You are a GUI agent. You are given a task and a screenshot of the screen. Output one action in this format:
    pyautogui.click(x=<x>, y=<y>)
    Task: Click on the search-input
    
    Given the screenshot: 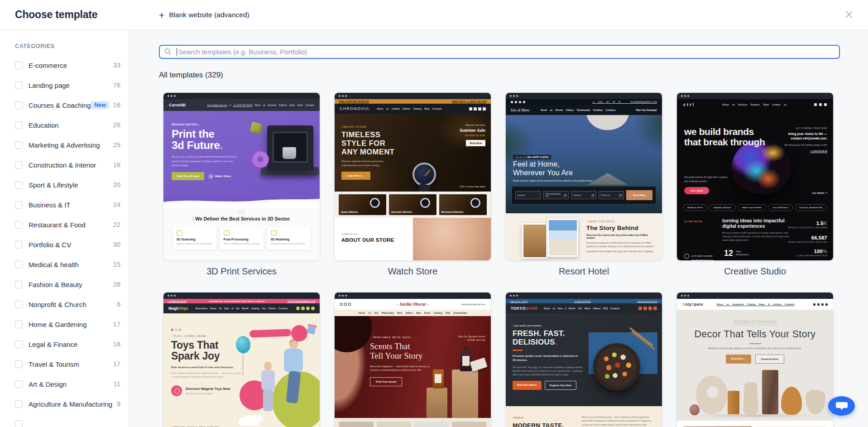 What is the action you would take?
    pyautogui.click(x=499, y=52)
    